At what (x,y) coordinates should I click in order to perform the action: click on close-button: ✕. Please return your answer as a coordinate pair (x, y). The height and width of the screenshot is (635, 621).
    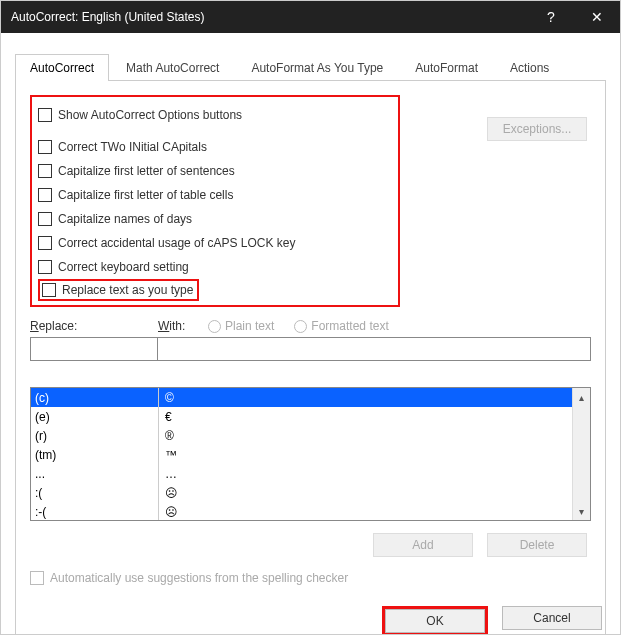
    Looking at the image, I should click on (597, 17).